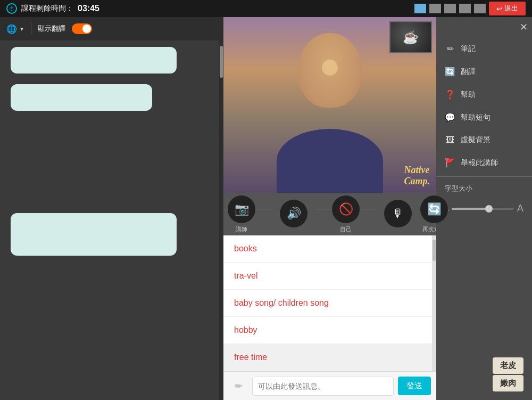  I want to click on message-input, so click(323, 386).